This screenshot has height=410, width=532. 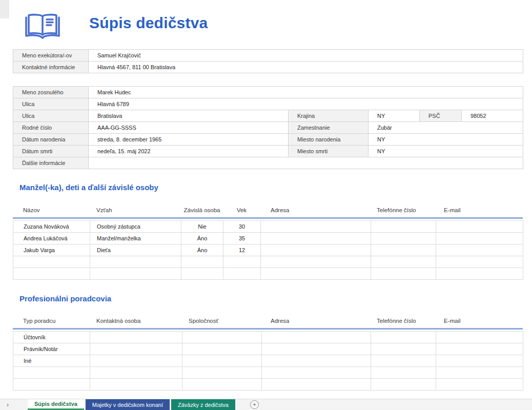 What do you see at coordinates (316, 321) in the screenshot?
I see `column-header: Adresa` at bounding box center [316, 321].